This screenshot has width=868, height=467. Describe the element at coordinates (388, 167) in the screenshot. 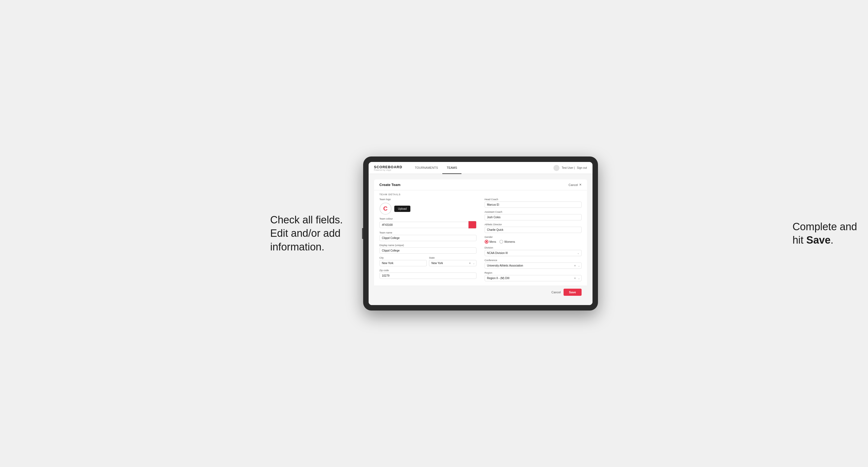

I see `logo-main: SCOREBOARD` at that location.